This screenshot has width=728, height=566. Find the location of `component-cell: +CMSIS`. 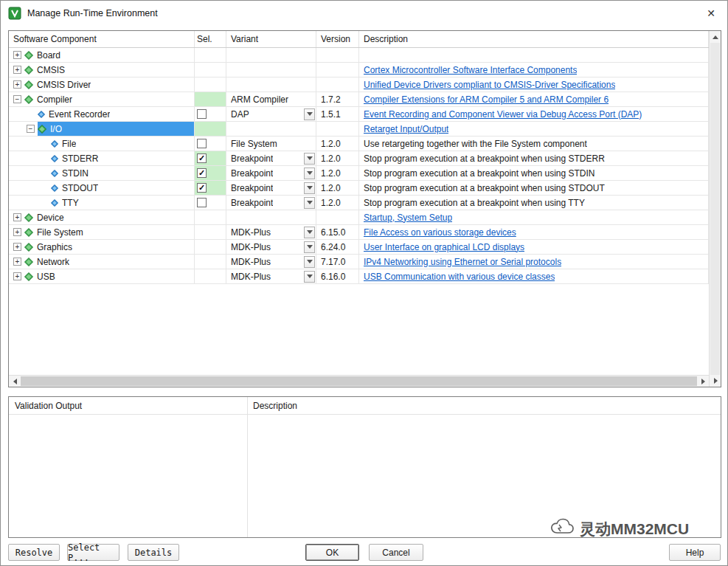

component-cell: +CMSIS is located at coordinates (102, 70).